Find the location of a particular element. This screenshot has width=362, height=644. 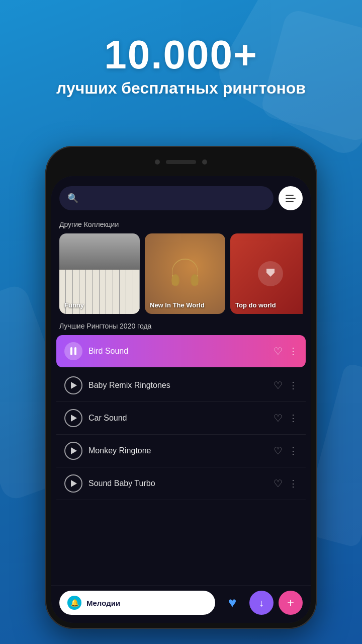

more-options-icon-bird-sound: ⋮ is located at coordinates (293, 351).